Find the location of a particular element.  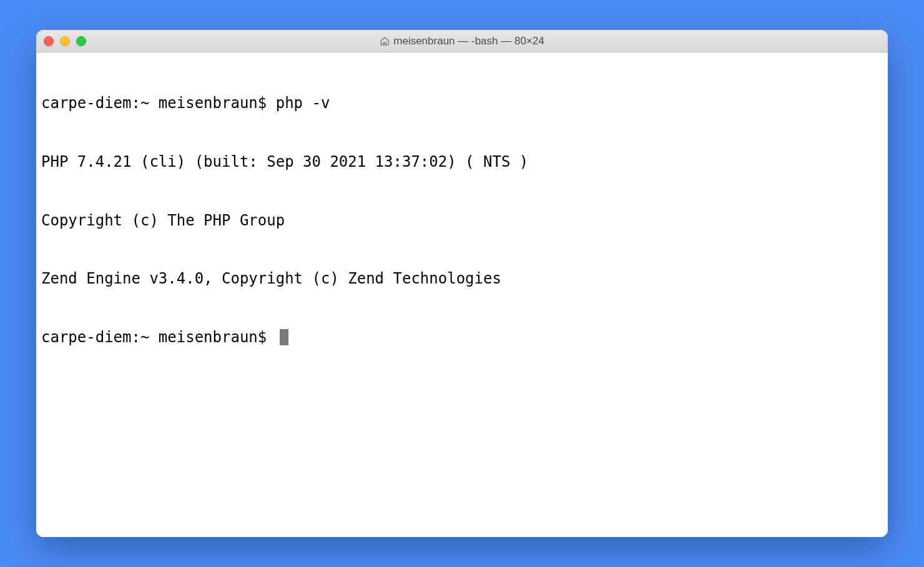

traffic-lights is located at coordinates (65, 41).